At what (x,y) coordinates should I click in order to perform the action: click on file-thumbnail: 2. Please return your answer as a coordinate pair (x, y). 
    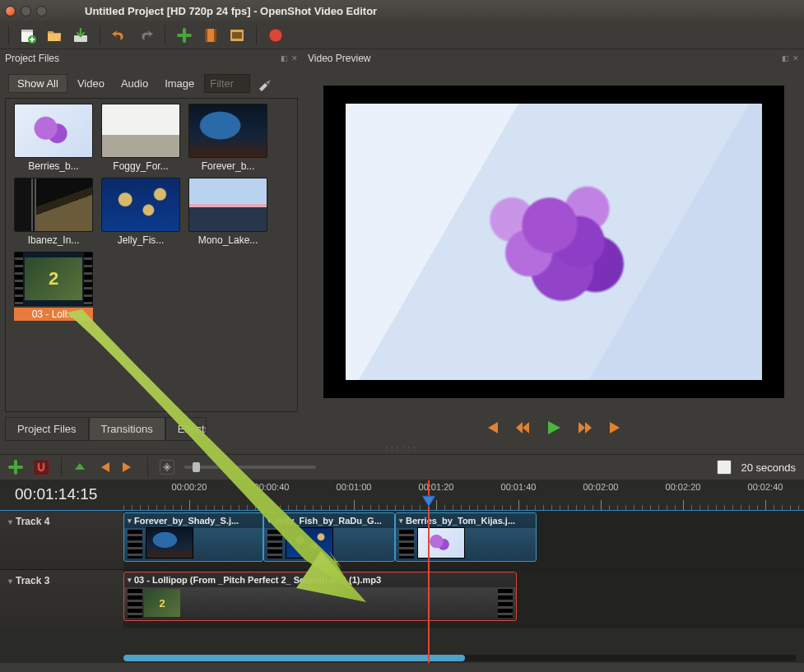
    Looking at the image, I should click on (53, 279).